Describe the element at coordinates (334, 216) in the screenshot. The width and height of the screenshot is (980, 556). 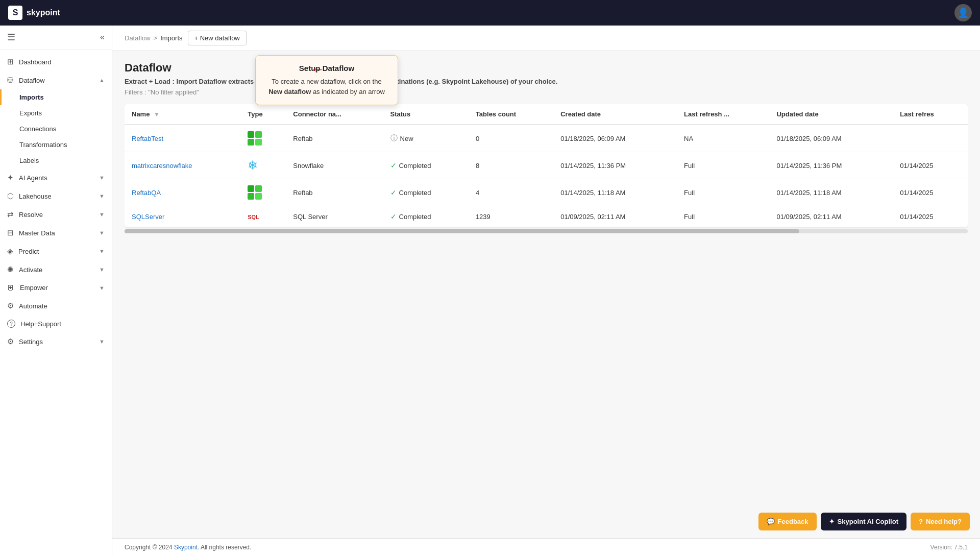
I see `row-connector-3: SQL Server` at that location.